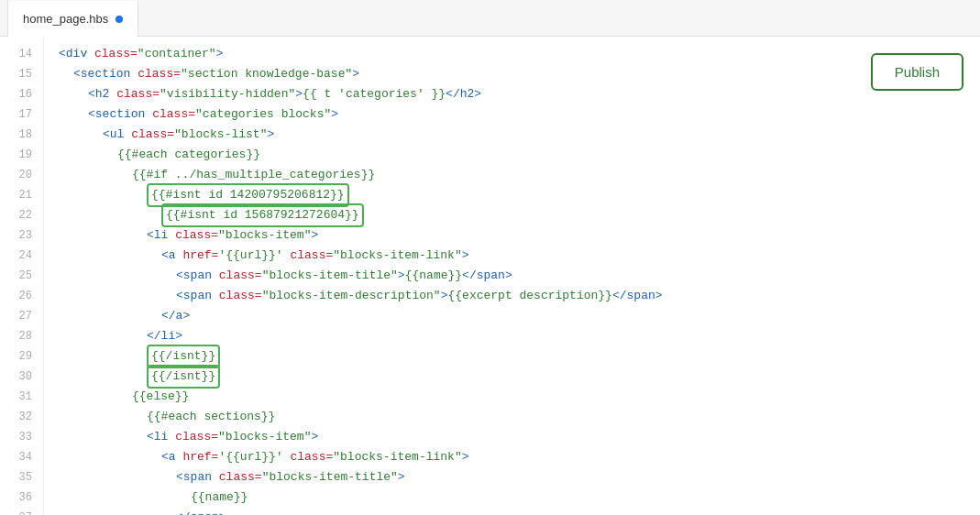 The image size is (980, 515). Describe the element at coordinates (20, 457) in the screenshot. I see `line-number: 34` at that location.